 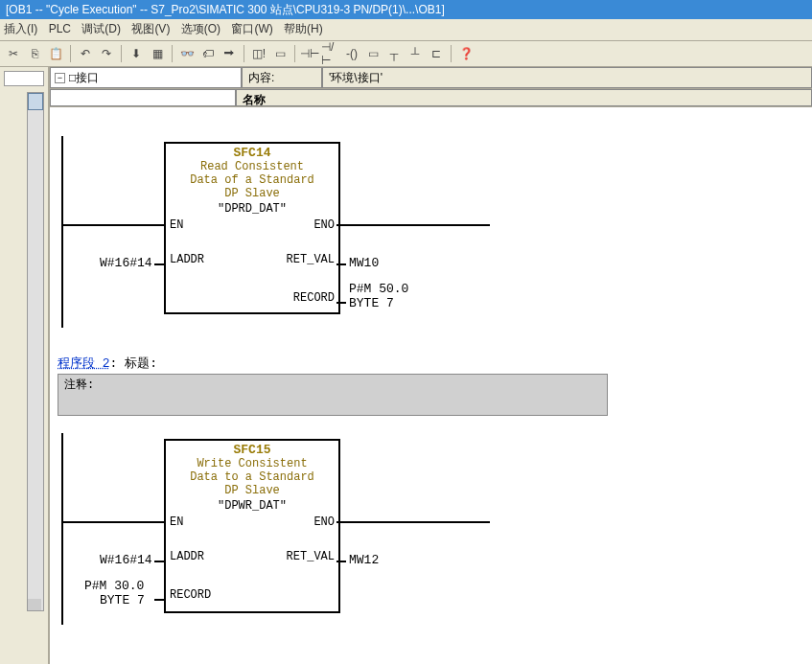 What do you see at coordinates (333, 395) in the screenshot?
I see `segment-2-comment: 注释:` at bounding box center [333, 395].